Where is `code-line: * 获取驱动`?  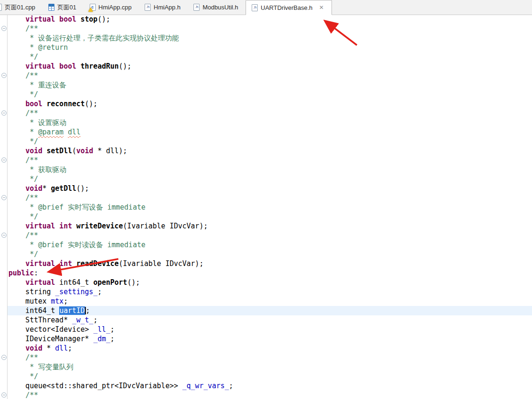
code-line: * 获取驱动 is located at coordinates (270, 170).